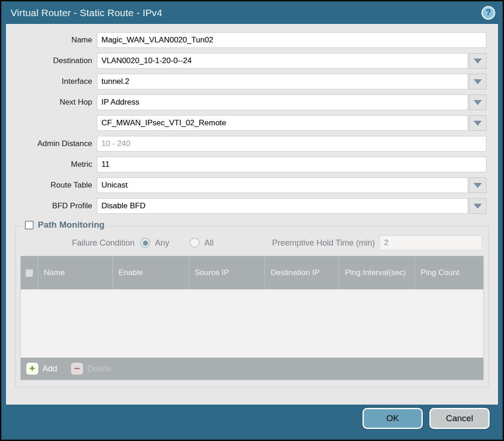 This screenshot has width=504, height=441. I want to click on table-body-empty, so click(252, 323).